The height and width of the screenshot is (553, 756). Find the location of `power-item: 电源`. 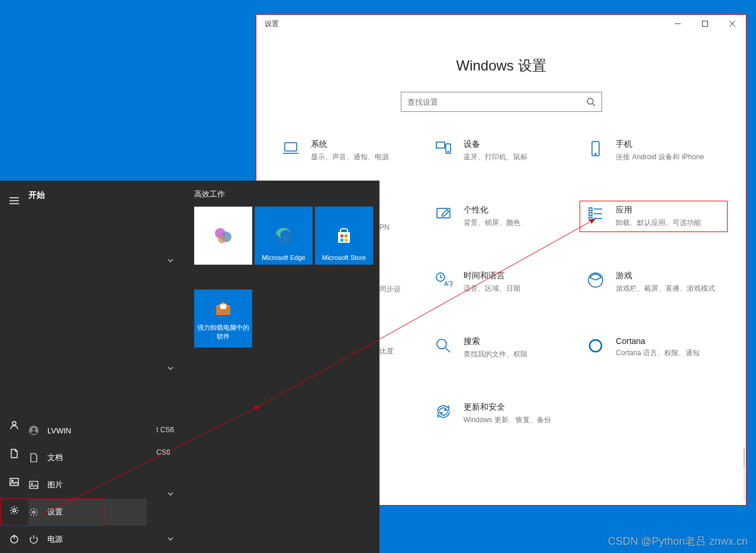

power-item: 电源 is located at coordinates (88, 539).